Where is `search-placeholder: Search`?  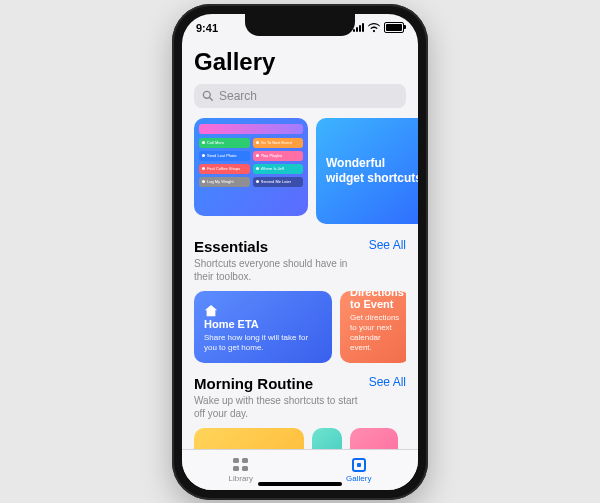 search-placeholder: Search is located at coordinates (238, 96).